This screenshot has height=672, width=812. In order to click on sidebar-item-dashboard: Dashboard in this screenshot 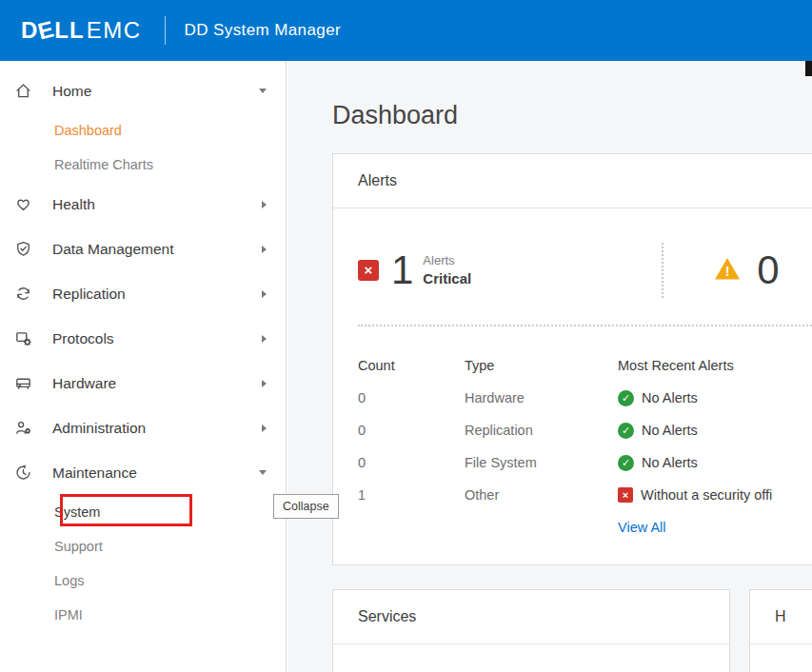, I will do `click(143, 130)`.